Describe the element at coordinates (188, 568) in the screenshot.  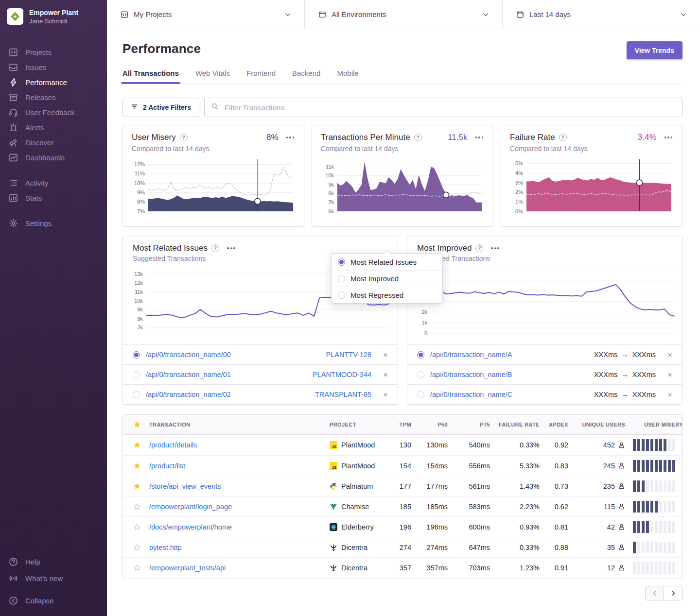
I see `transaction-link: /empowerplant_tests/api` at that location.